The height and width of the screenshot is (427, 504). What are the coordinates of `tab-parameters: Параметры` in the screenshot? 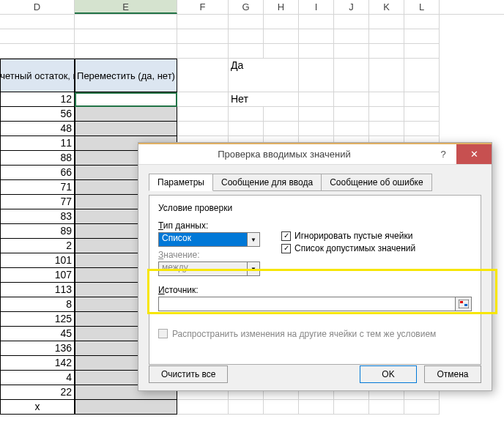 It's located at (181, 182).